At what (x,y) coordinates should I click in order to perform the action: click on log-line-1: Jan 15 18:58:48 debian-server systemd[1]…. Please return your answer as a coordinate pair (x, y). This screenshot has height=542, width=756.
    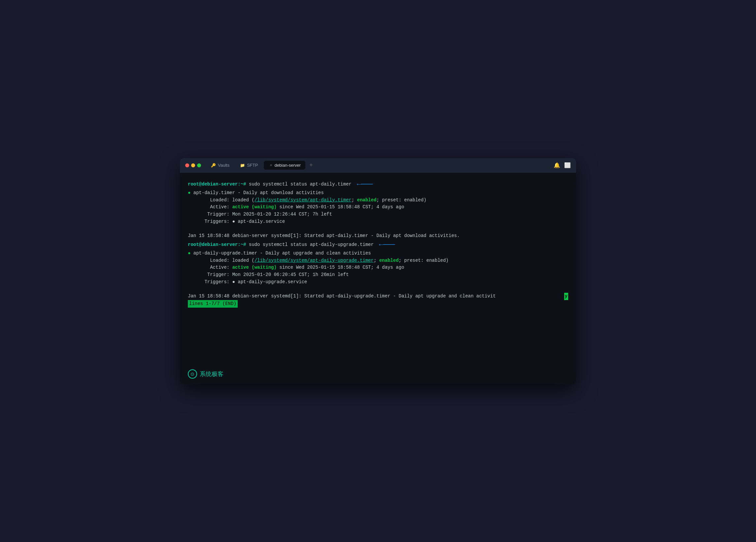
    Looking at the image, I should click on (378, 236).